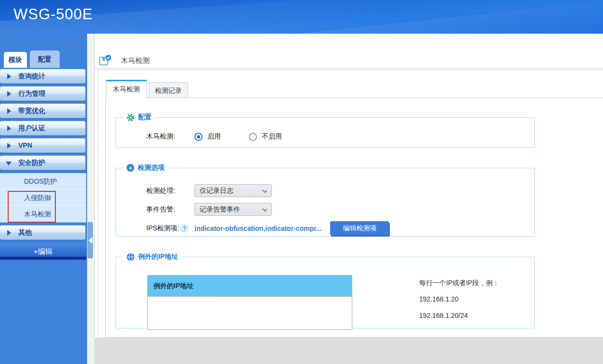 Image resolution: width=603 pixels, height=364 pixels. What do you see at coordinates (43, 199) in the screenshot?
I see `sidebar: 模块 配置 查询统计 行为管理 带宽优化 用户认证 VPN 安全防护 DDOS防…` at bounding box center [43, 199].